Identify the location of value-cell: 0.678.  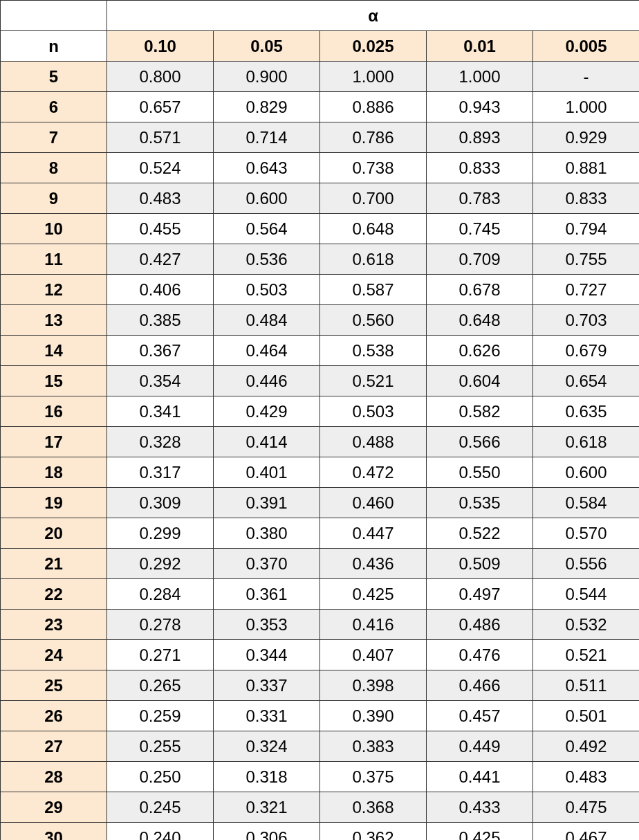
(480, 290).